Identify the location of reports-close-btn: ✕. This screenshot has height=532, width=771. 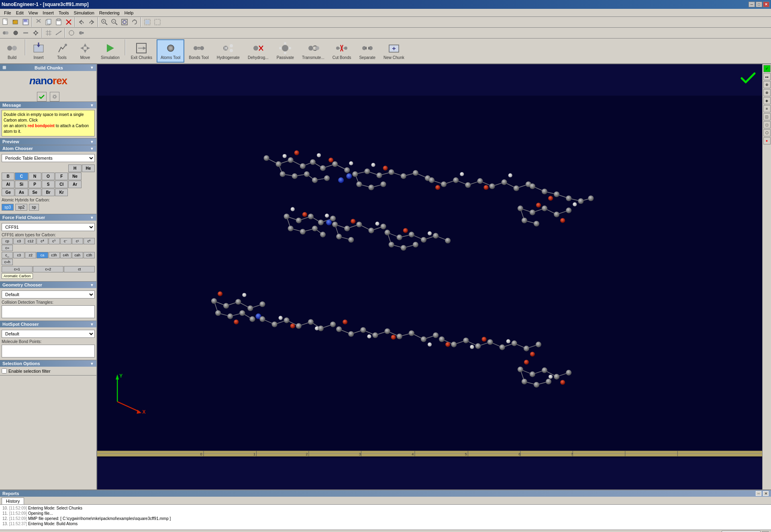
(766, 493).